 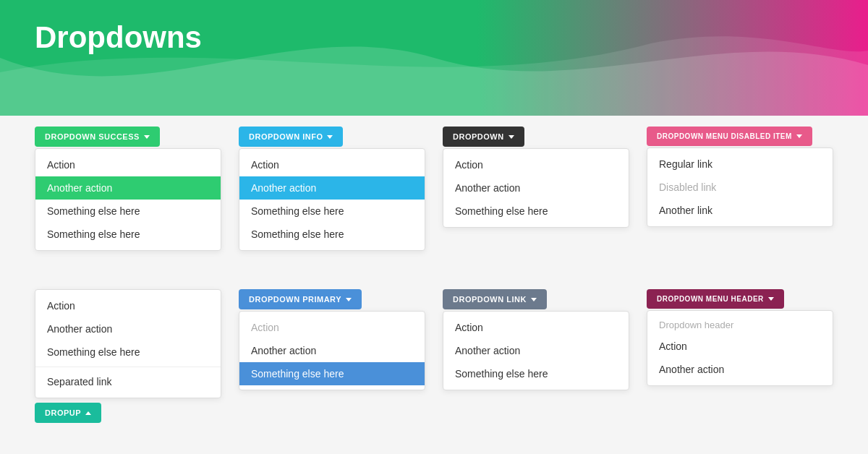 What do you see at coordinates (332, 201) in the screenshot?
I see `dropdown-info-card: DROPDOWN INFO Action Another action Some…` at bounding box center [332, 201].